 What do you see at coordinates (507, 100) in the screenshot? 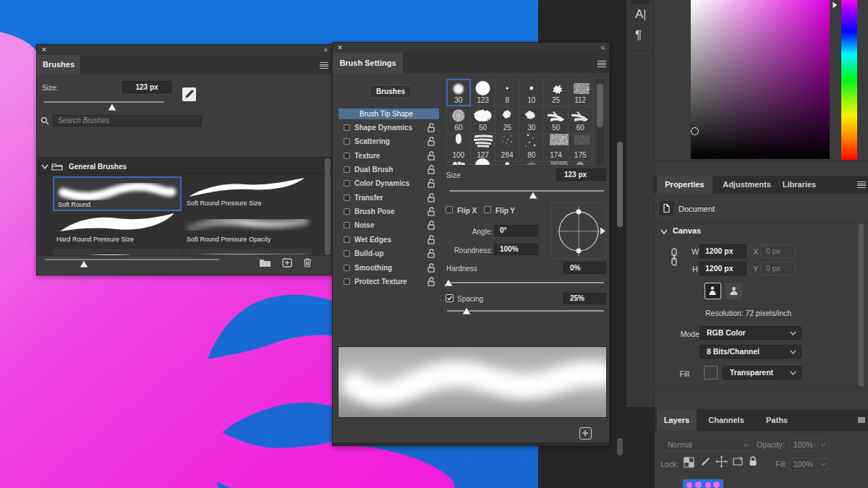
I see `svg-text: 8` at bounding box center [507, 100].